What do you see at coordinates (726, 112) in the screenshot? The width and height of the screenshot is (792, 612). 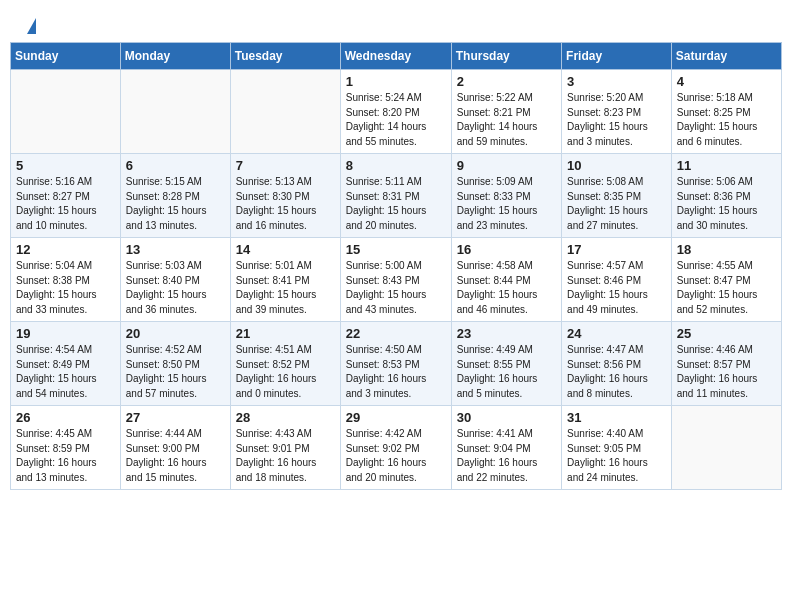 I see `calendar-cell: 4Sunrise: 5:18 AM Sunset: 8:25 PM Daylig…` at bounding box center [726, 112].